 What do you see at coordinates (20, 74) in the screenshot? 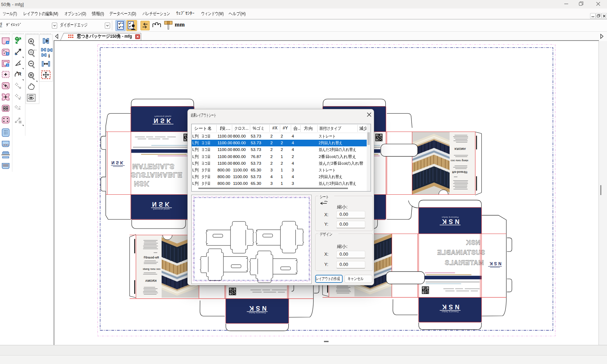
I see `svg-text: R` at bounding box center [20, 74].